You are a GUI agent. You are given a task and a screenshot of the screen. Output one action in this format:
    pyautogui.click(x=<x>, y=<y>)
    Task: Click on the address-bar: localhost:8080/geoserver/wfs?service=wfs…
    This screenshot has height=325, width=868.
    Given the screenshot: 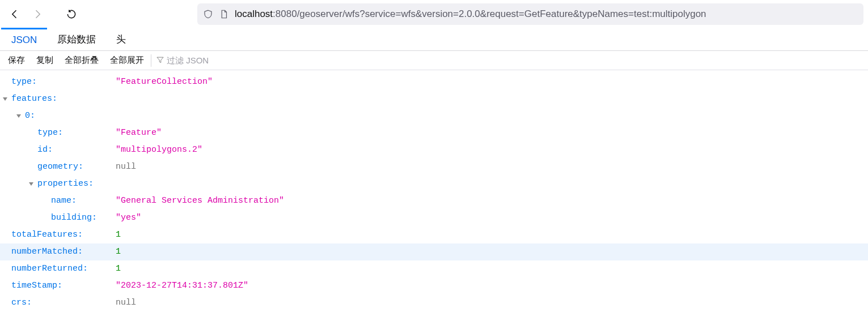 What is the action you would take?
    pyautogui.click(x=531, y=14)
    